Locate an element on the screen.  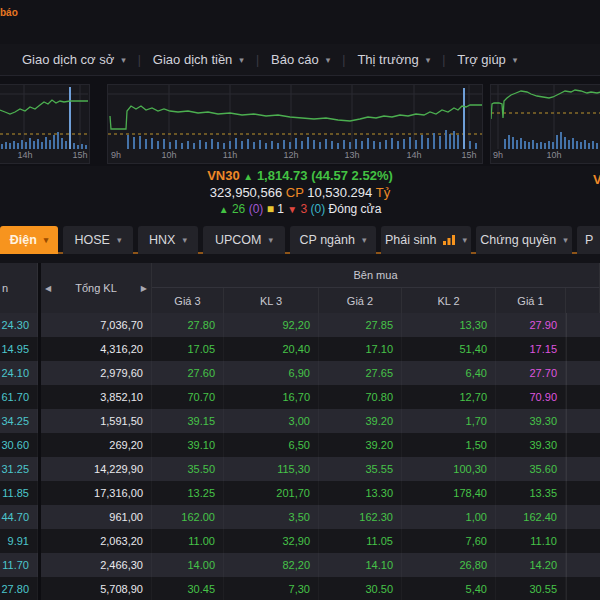
cell-gia3: 30.45 is located at coordinates (188, 588).